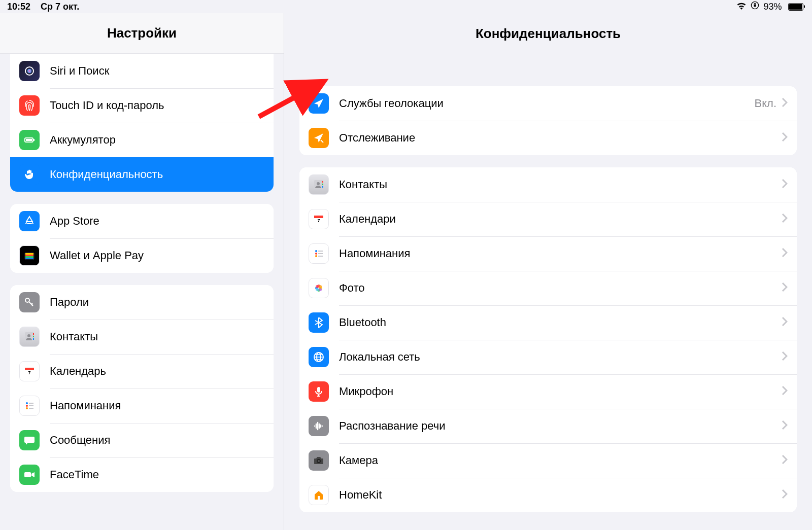 This screenshot has height=530, width=812. Describe the element at coordinates (772, 7) in the screenshot. I see `battery-percent: 93%` at that location.